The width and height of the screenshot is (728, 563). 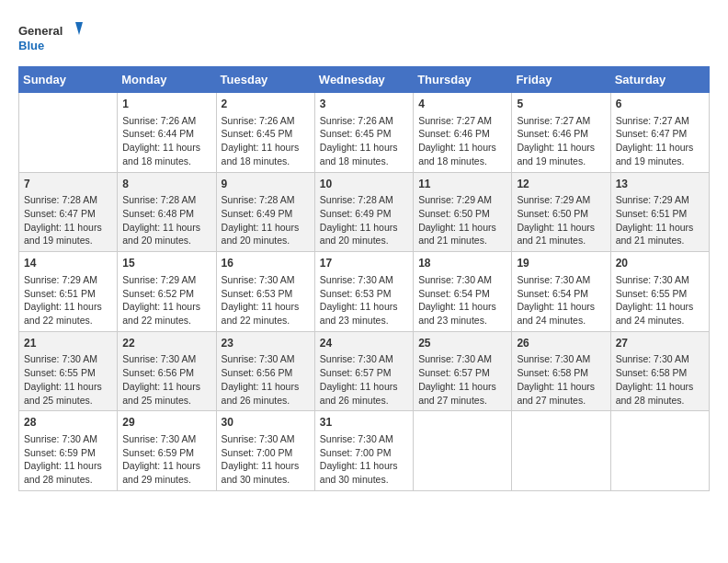 What do you see at coordinates (266, 473) in the screenshot?
I see `day-info: Daylight: 11 hours and 30 minutes.` at bounding box center [266, 473].